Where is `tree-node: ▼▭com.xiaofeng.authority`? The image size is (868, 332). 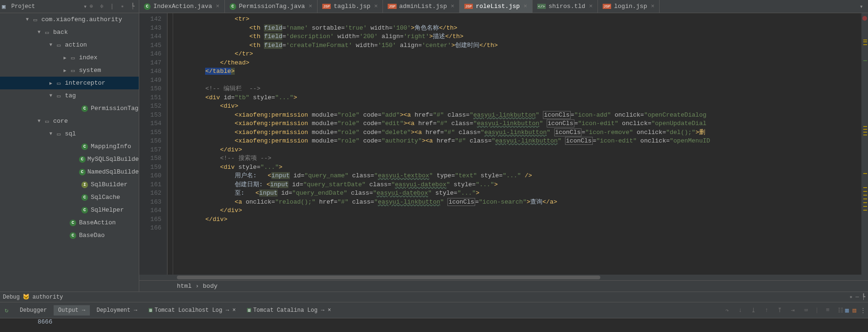 tree-node: ▼▭com.xiaofeng.authority is located at coordinates (70, 20).